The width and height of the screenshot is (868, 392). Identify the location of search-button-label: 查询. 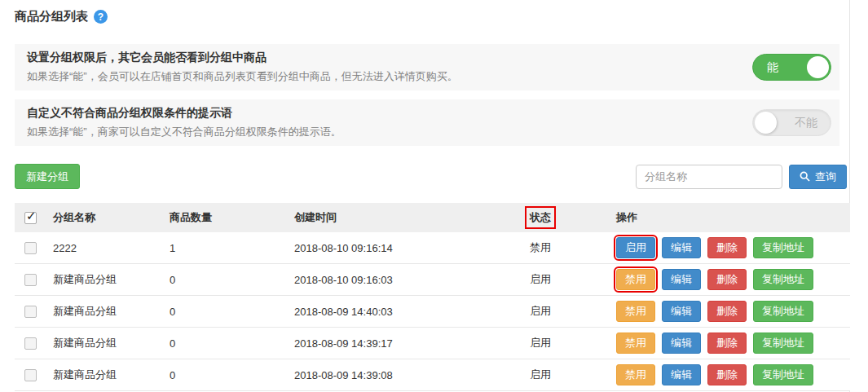
(826, 177).